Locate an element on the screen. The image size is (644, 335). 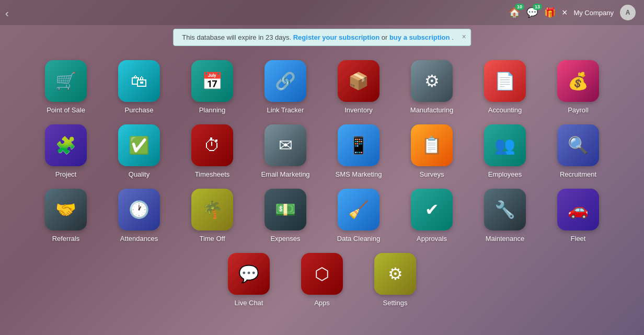
app-item-planning: 📅Planning is located at coordinates (212, 87).